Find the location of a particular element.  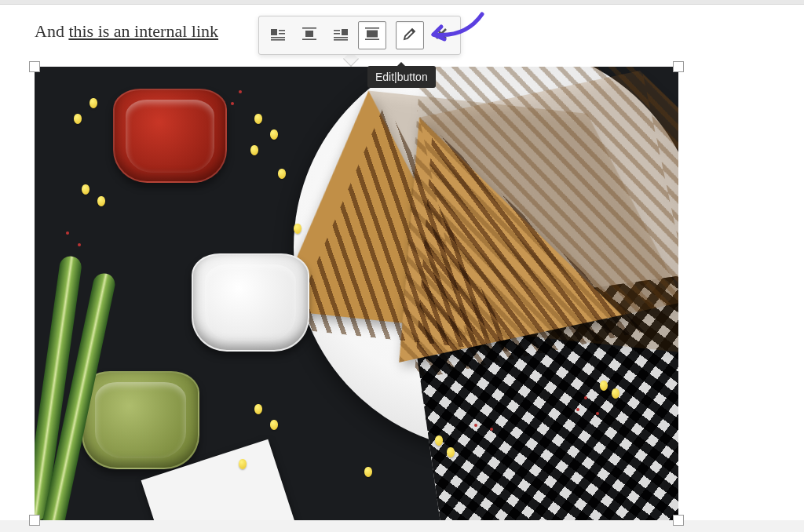

align-left-icon is located at coordinates (278, 35).